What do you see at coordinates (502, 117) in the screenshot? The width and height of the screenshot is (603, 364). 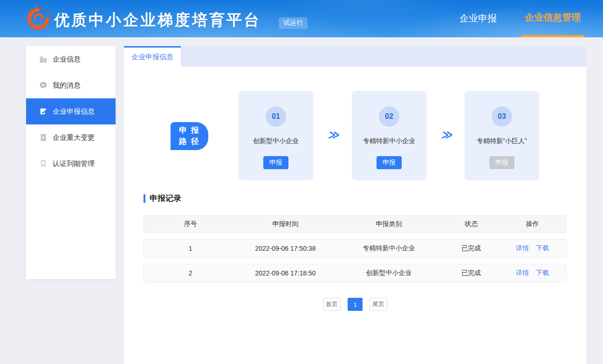 I see `step-number-badge: 03` at bounding box center [502, 117].